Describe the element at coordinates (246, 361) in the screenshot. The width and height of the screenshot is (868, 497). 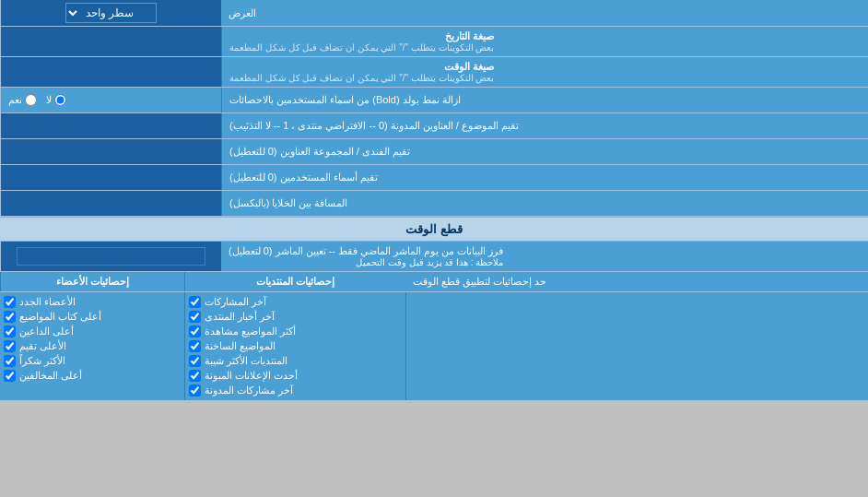
I see `most-popular-label: المنتديات الأكثر شيبة` at that location.